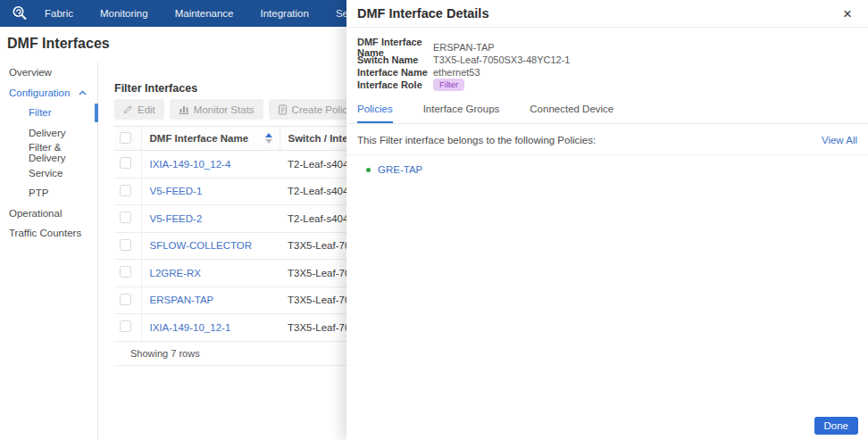 The width and height of the screenshot is (868, 440). Describe the element at coordinates (216, 109) in the screenshot. I see `monitor-stats-button: Monitor Stats` at that location.